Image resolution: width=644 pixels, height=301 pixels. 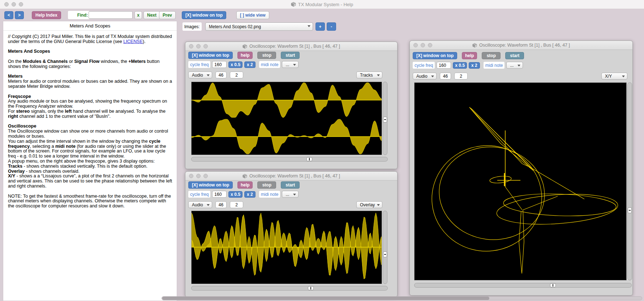 I want to click on find-input, so click(x=111, y=15).